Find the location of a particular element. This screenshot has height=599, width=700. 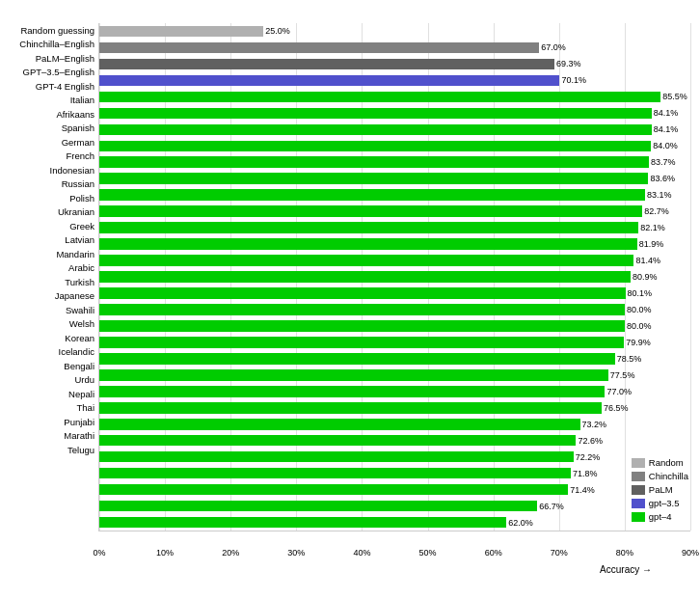

legend-item: Chinchilla is located at coordinates (660, 476).